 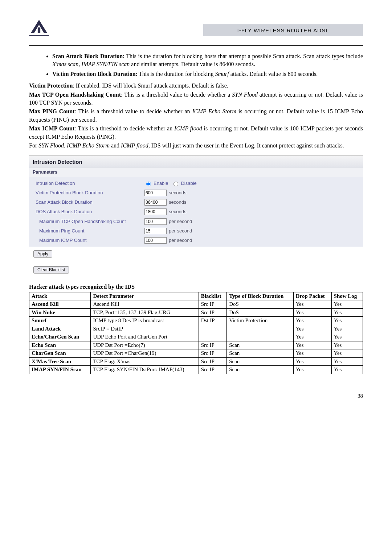 What do you see at coordinates (192, 64) in the screenshot?
I see `bullet-text: and similar attempts. Default value is 8…` at bounding box center [192, 64].